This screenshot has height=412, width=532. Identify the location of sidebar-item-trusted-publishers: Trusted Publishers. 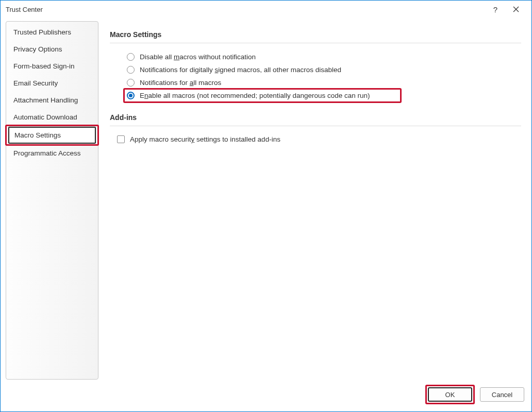
(52, 32).